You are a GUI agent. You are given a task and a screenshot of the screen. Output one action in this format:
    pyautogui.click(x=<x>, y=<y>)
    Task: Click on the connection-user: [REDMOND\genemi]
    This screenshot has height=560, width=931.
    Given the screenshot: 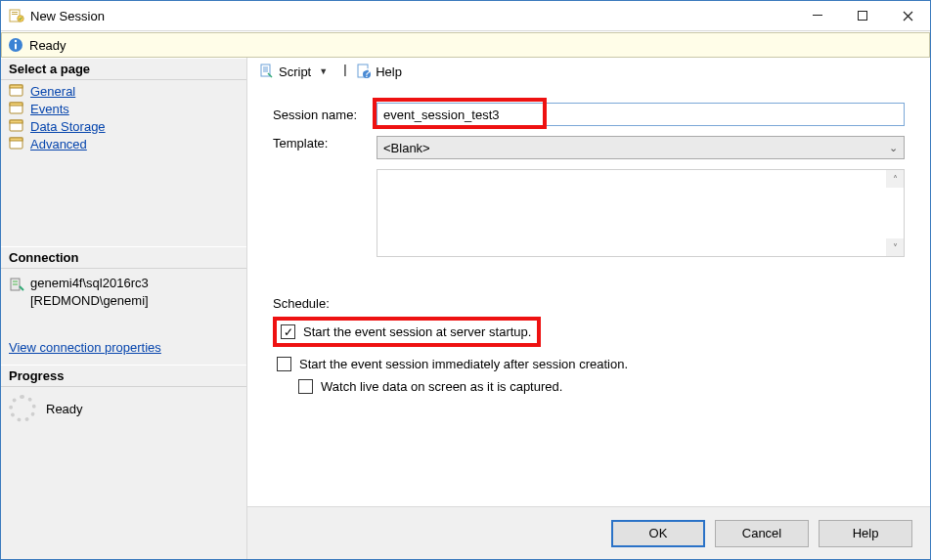 What is the action you would take?
    pyautogui.click(x=90, y=301)
    